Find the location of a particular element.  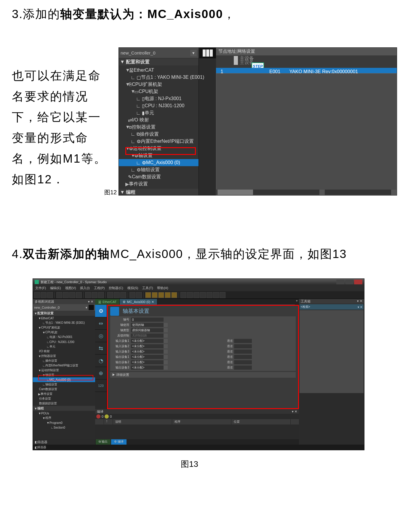

tree-io-map: ⇄ I/O 映射 is located at coordinates (159, 120).